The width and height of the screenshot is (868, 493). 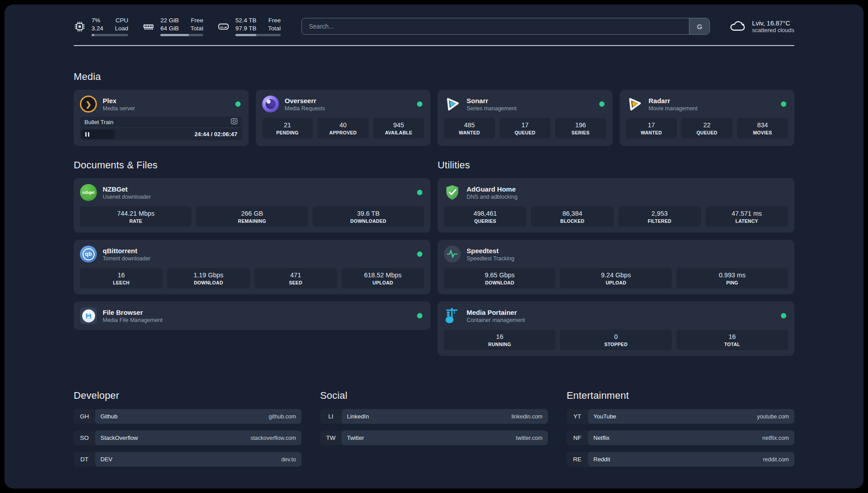 I want to click on bookmark-abbr: DT, so click(x=84, y=459).